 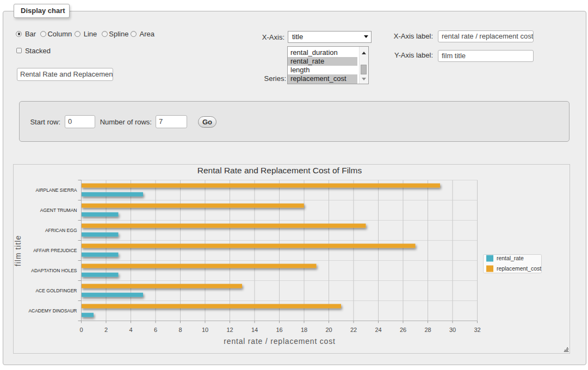 I want to click on svg-text: 26, so click(x=403, y=330).